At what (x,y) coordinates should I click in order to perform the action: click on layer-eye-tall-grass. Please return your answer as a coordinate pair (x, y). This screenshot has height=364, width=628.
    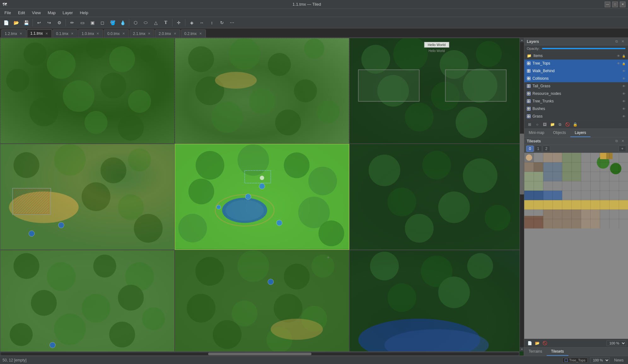
    Looking at the image, I should click on (624, 86).